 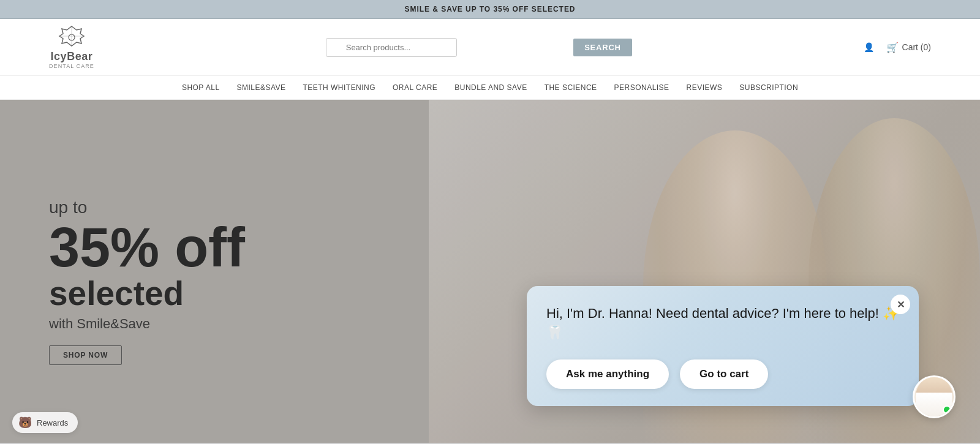 I want to click on logo-area: IcyBear Dental Care, so click(x=72, y=47).